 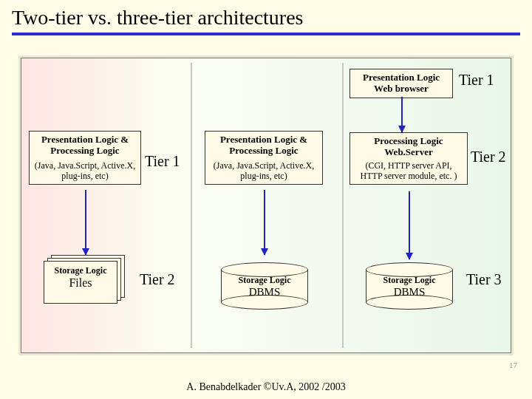 I want to click on page-number: 17, so click(x=513, y=365).